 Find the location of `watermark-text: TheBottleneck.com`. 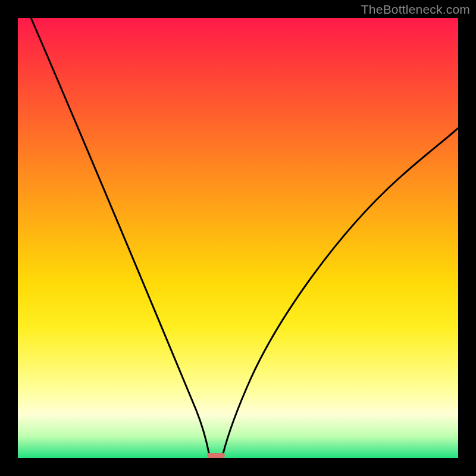

watermark-text: TheBottleneck.com is located at coordinates (415, 10).